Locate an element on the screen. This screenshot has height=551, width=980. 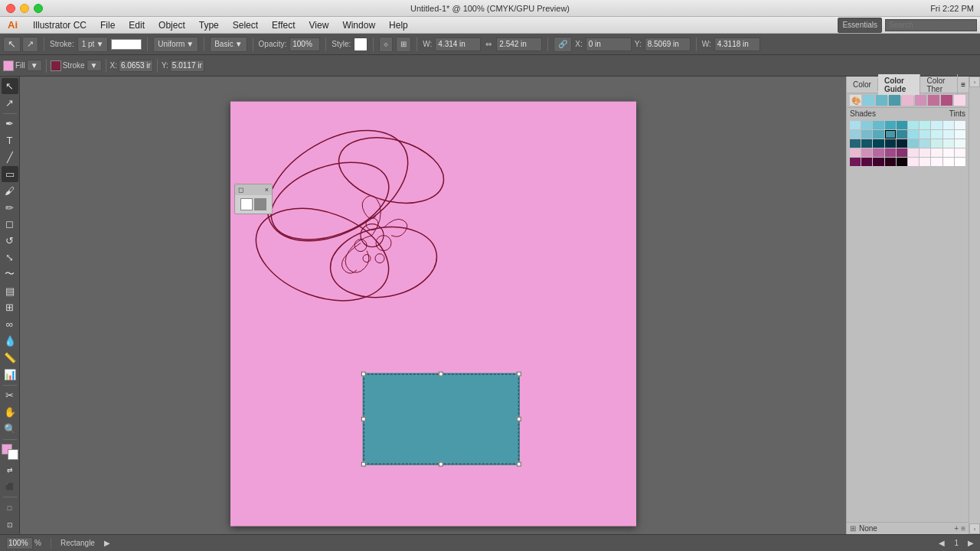
w2-input is located at coordinates (737, 44).